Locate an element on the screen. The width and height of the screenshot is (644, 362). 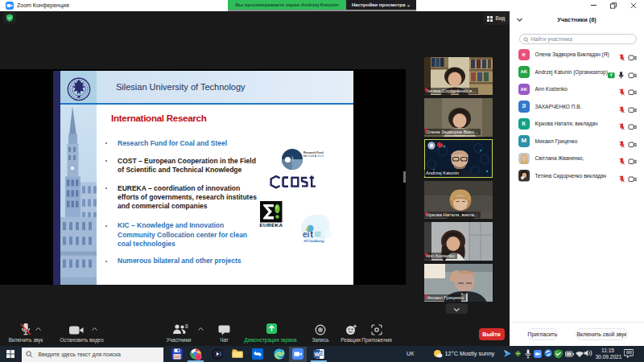
svg-text: for Coal & Steel is located at coordinates (314, 156).